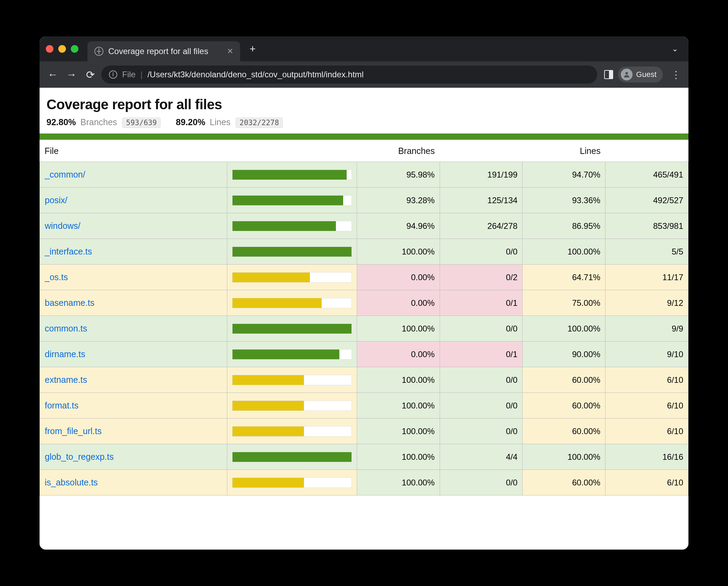 The width and height of the screenshot is (728, 586). Describe the element at coordinates (71, 482) in the screenshot. I see `file-link: is_absolute.ts` at that location.